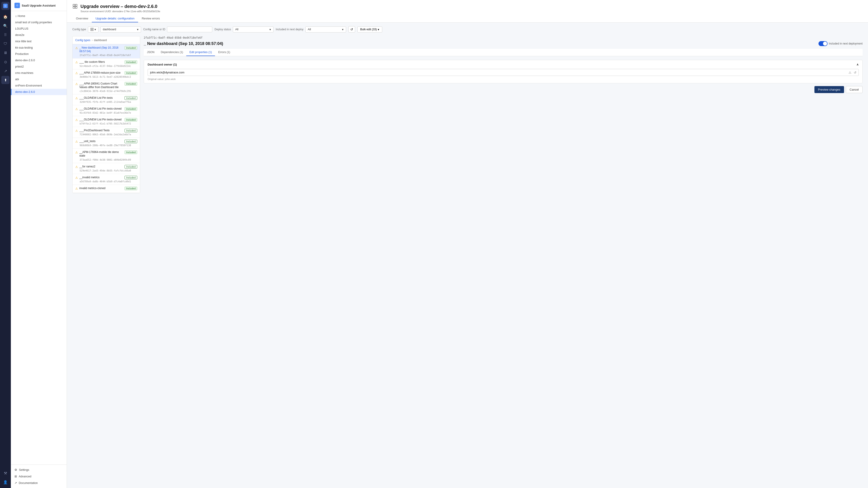 This screenshot has height=488, width=868. I want to click on list-item: ⚠ _ New dashboard (Sep 10, 2018 08:57:04…, so click(106, 51).